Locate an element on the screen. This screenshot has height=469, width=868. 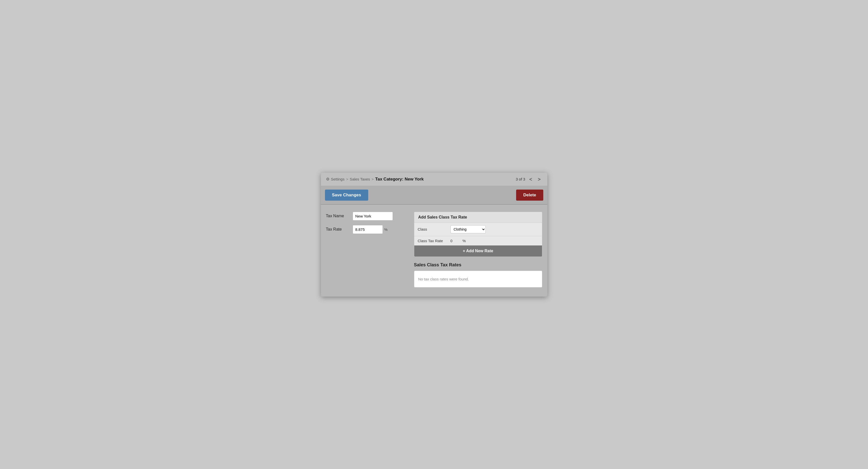
tax-rate-percent: % is located at coordinates (386, 229).